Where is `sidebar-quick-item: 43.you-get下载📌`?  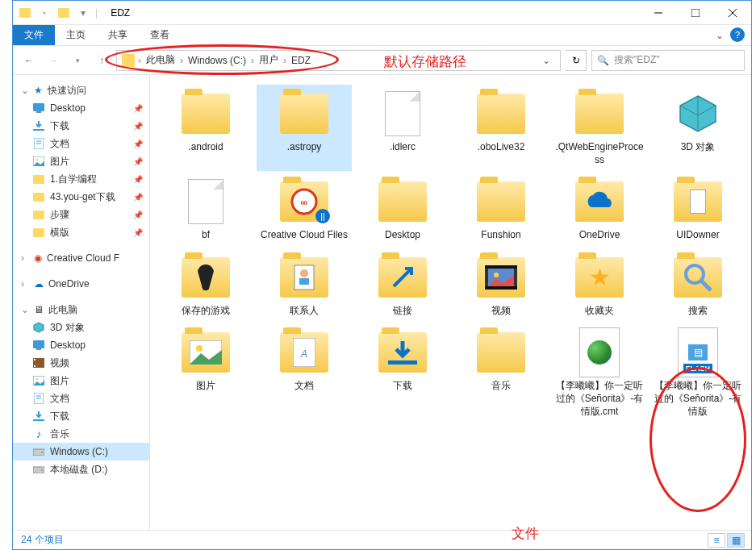
sidebar-quick-item: 43.you-get下载📌 is located at coordinates (81, 197).